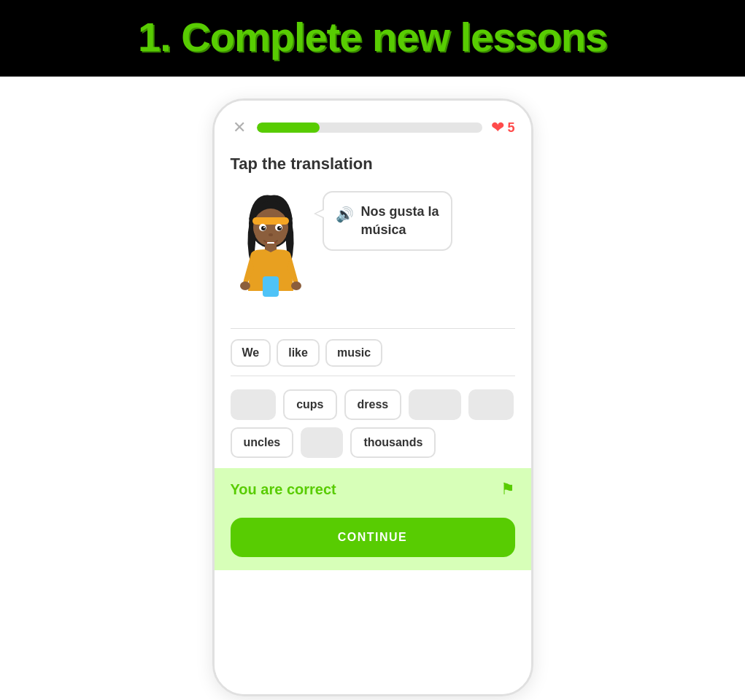 The image size is (745, 700). I want to click on bank-chip-grey1, so click(254, 405).